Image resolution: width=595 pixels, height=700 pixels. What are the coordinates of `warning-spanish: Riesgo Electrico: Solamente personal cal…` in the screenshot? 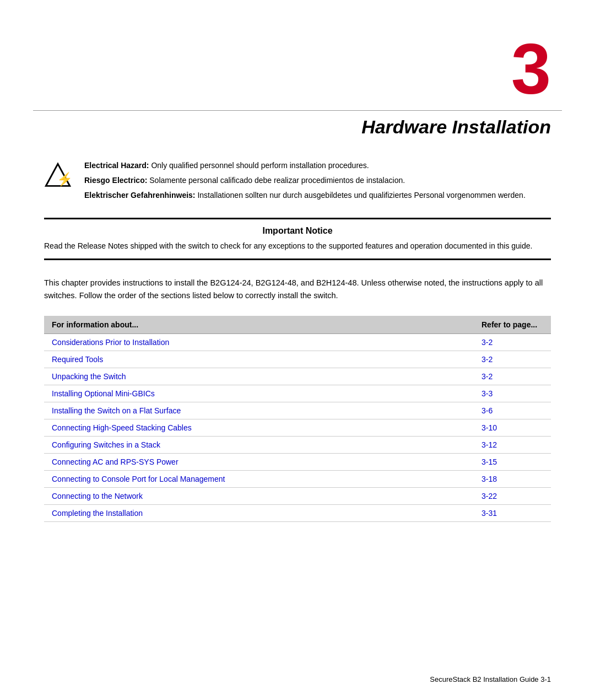 It's located at (317, 181).